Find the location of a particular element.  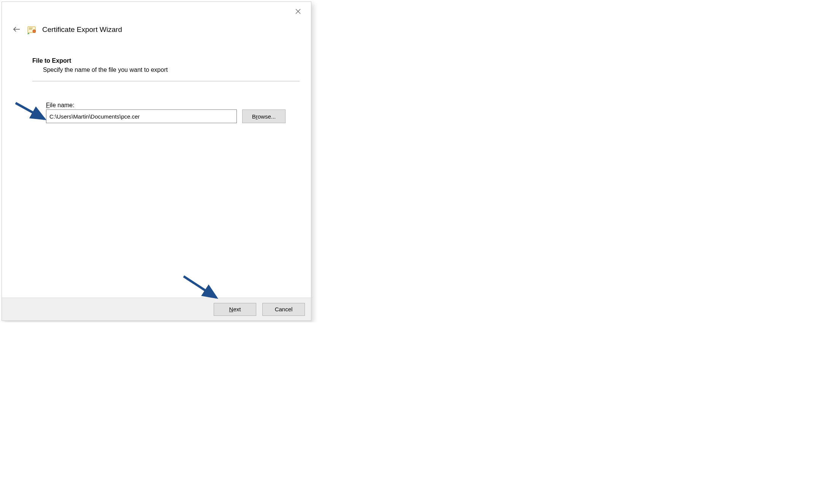

file-input-row: Browse... is located at coordinates (173, 116).